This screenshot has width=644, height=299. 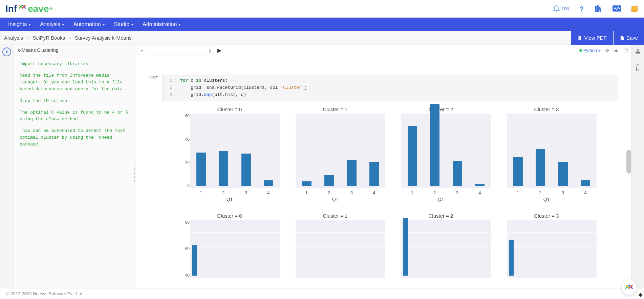 What do you see at coordinates (335, 154) in the screenshot?
I see `chart-facet: Cluster = 11234Q1` at bounding box center [335, 154].